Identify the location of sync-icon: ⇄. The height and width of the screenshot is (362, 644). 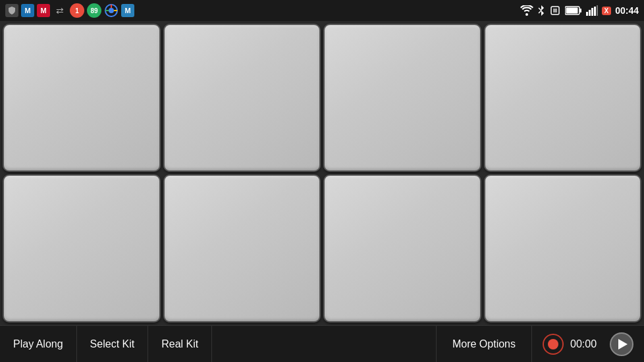
(60, 11).